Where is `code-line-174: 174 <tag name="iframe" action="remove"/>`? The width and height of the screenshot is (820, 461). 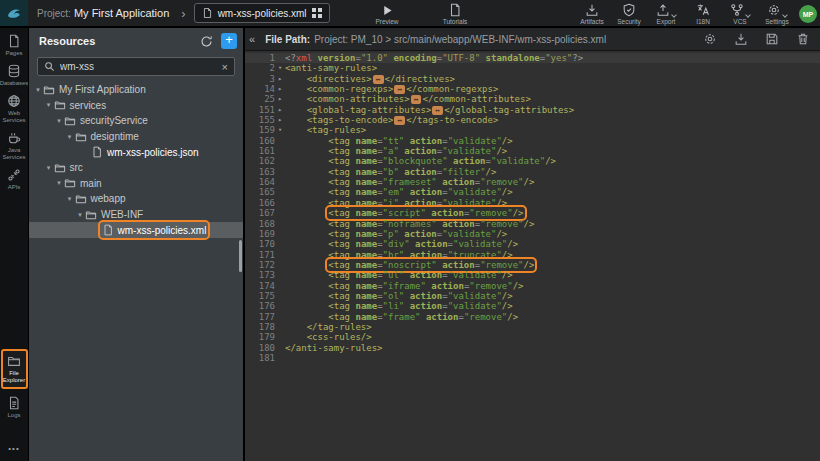 code-line-174: 174 <tag name="iframe" action="remove"/> is located at coordinates (532, 286).